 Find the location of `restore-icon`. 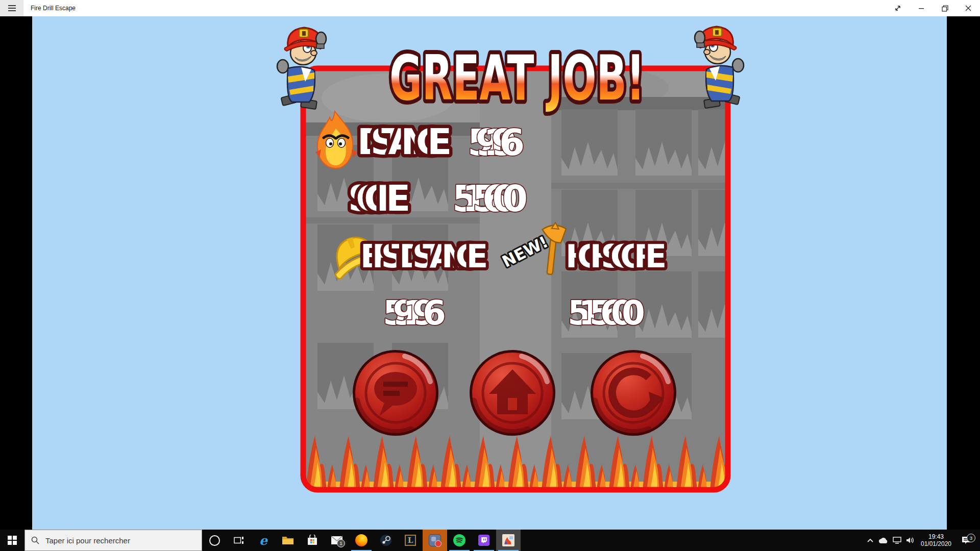

restore-icon is located at coordinates (945, 8).